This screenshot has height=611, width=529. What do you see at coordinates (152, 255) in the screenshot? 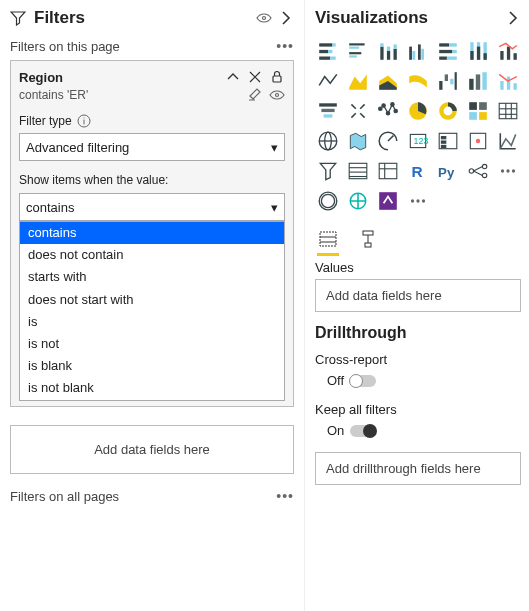
I see `operator-option: does not contain` at bounding box center [152, 255].